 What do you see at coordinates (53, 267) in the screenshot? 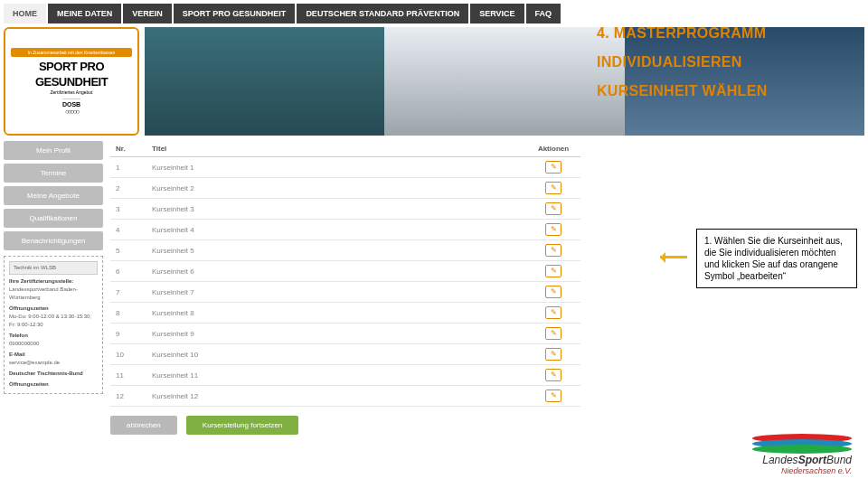
I see `cert-dropdown: Technik im WLSB` at bounding box center [53, 267].